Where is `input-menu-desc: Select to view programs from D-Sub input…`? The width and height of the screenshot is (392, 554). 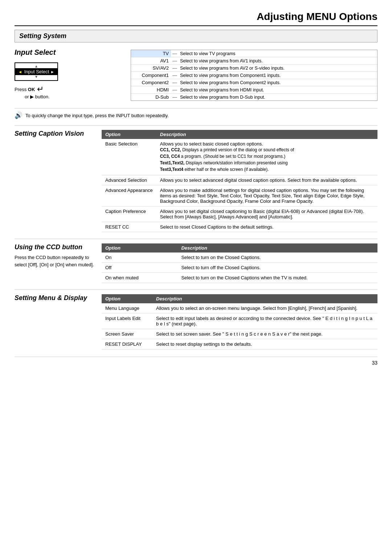
input-menu-desc: Select to view programs from D-Sub input… is located at coordinates (223, 97).